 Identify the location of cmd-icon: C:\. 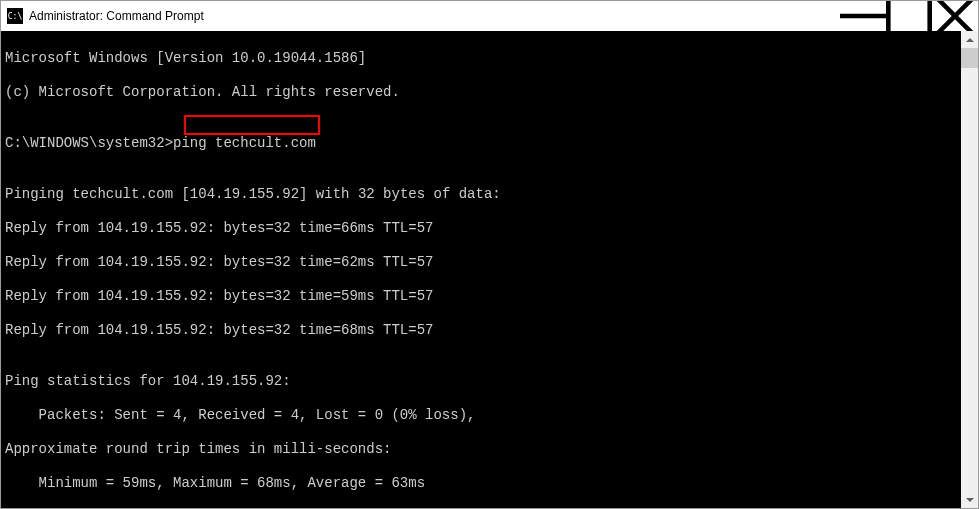
(15, 16).